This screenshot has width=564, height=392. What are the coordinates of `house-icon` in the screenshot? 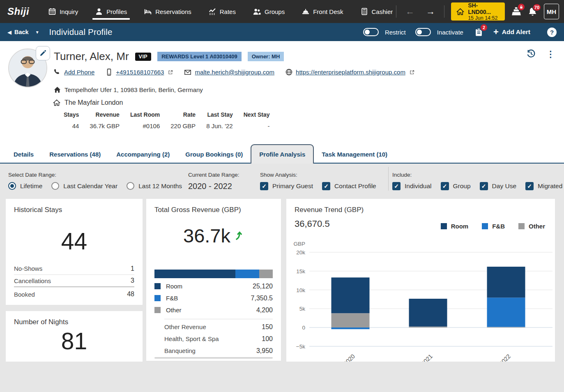 It's located at (58, 90).